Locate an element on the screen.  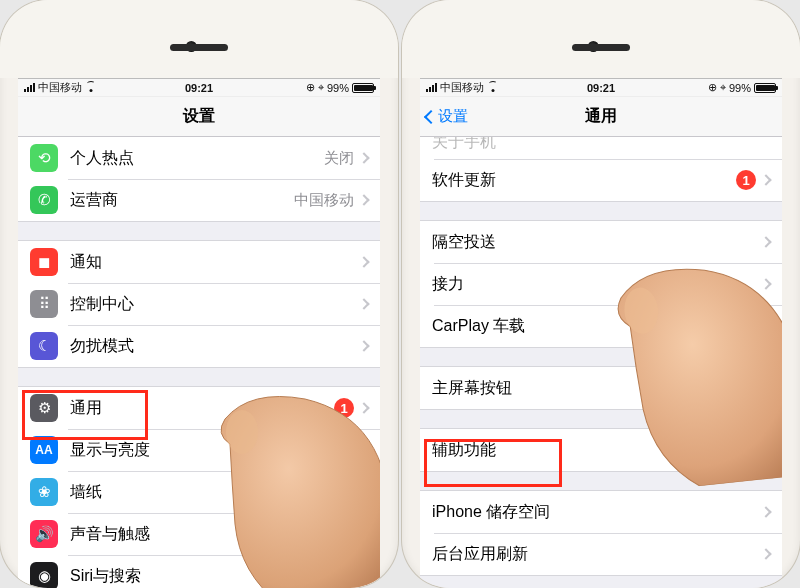
row-home-button: 主屏幕按钮 is located at coordinates (601, 388).